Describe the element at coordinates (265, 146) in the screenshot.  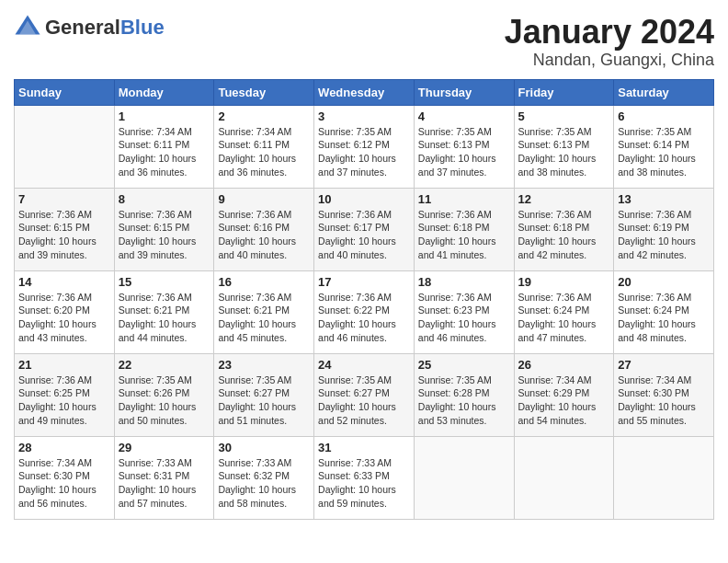
I see `day-cell: 2Sunrise: 7:34 AM Sunset: 6:11 PM Daylig…` at that location.